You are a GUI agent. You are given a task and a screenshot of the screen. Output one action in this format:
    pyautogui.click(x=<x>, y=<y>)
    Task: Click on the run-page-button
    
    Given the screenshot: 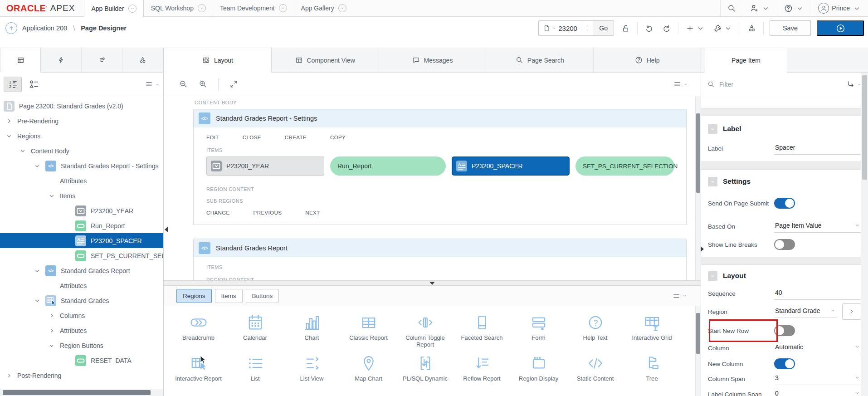 What is the action you would take?
    pyautogui.click(x=840, y=28)
    